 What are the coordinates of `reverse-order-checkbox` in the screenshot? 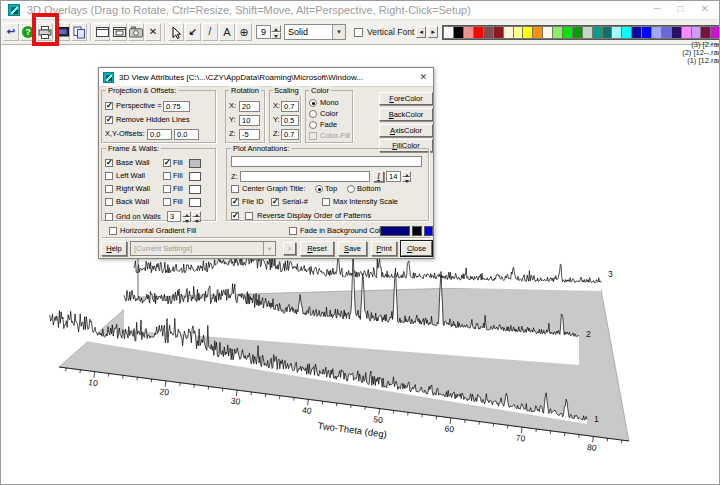 It's located at (235, 216).